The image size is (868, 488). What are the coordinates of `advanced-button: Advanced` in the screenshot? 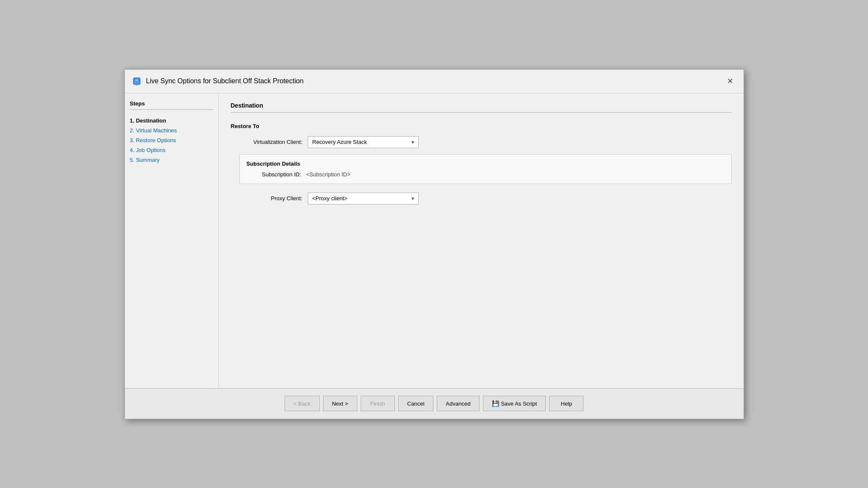 It's located at (458, 403).